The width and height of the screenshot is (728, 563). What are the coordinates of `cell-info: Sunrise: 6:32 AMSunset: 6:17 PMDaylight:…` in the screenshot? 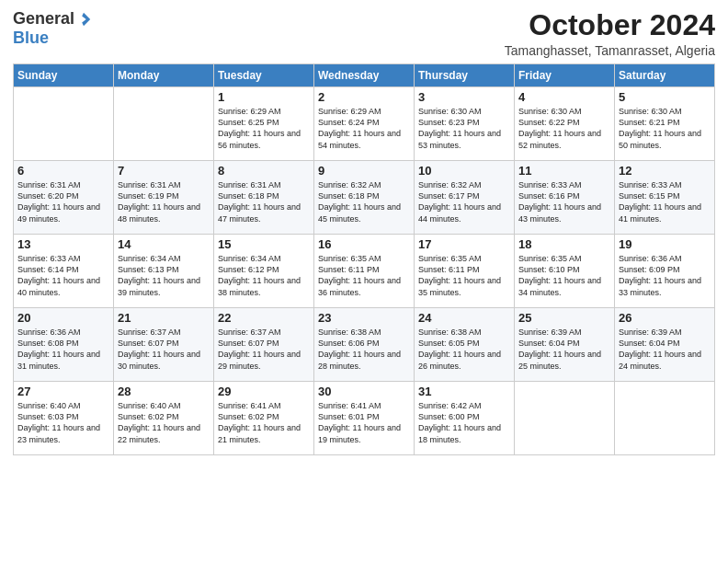 It's located at (464, 202).